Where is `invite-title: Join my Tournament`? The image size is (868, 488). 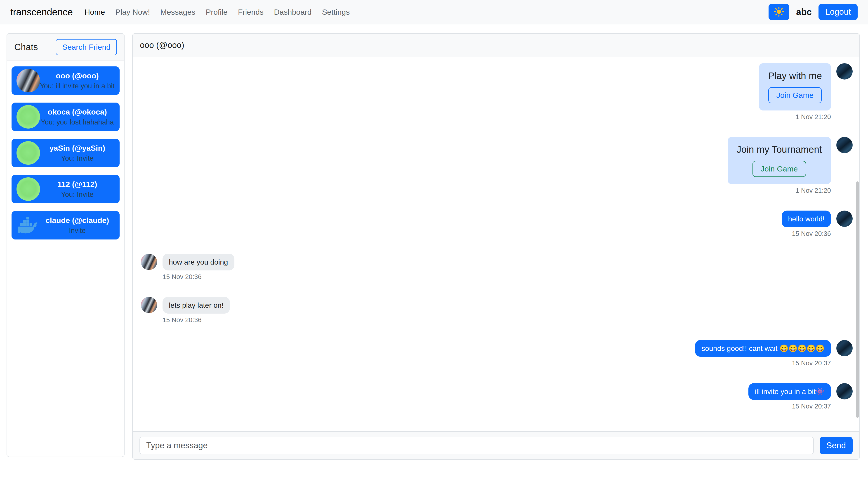 invite-title: Join my Tournament is located at coordinates (779, 150).